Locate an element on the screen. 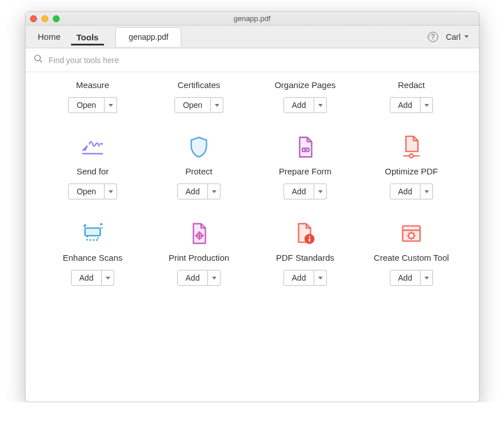 The image size is (504, 442). optimize-icon is located at coordinates (411, 147).